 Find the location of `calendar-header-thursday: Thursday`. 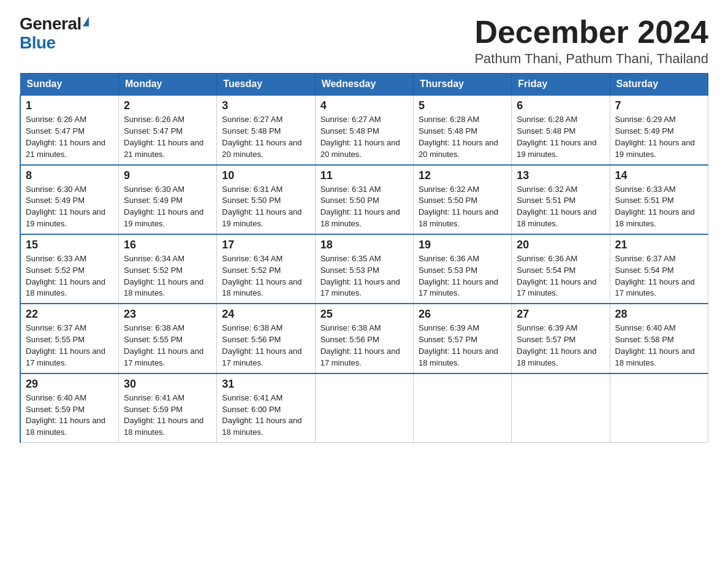

calendar-header-thursday: Thursday is located at coordinates (462, 85).